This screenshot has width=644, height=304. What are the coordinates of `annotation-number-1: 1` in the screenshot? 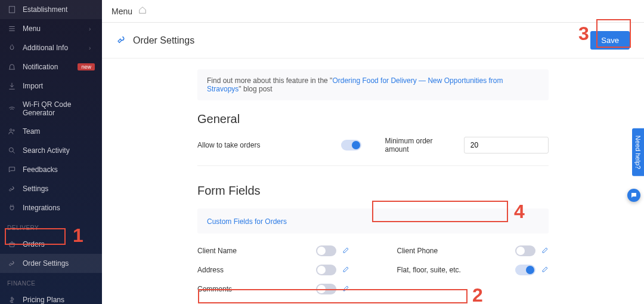 It's located at (78, 235).